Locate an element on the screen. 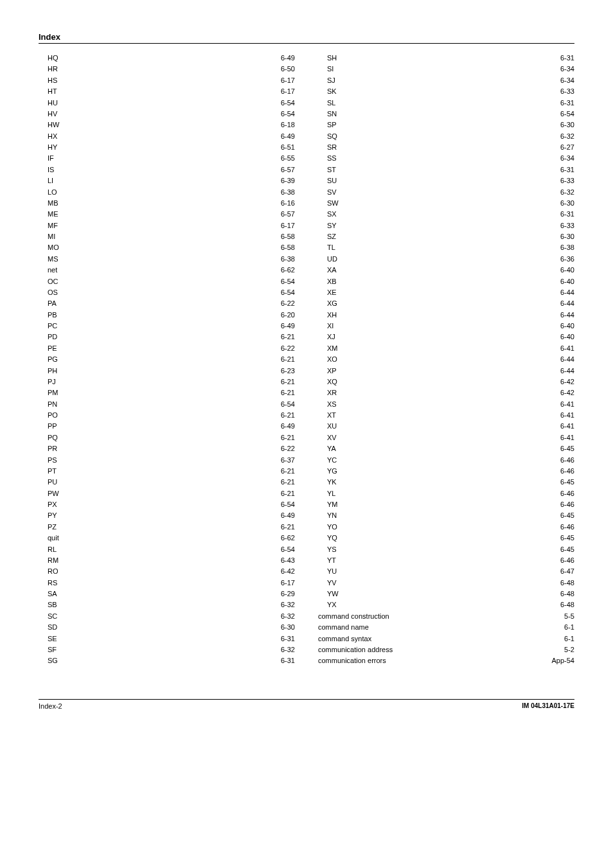 The height and width of the screenshot is (868, 613). index-term: SV is located at coordinates (332, 193).